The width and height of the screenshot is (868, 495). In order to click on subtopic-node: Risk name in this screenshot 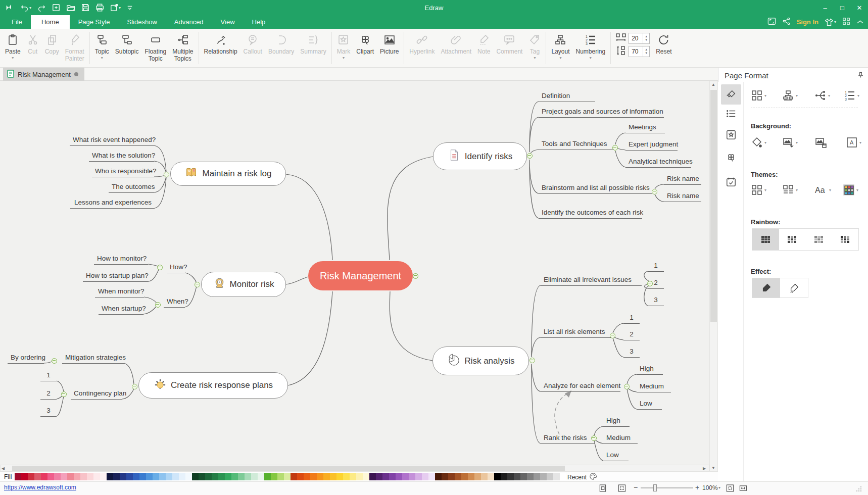, I will do `click(683, 180)`.